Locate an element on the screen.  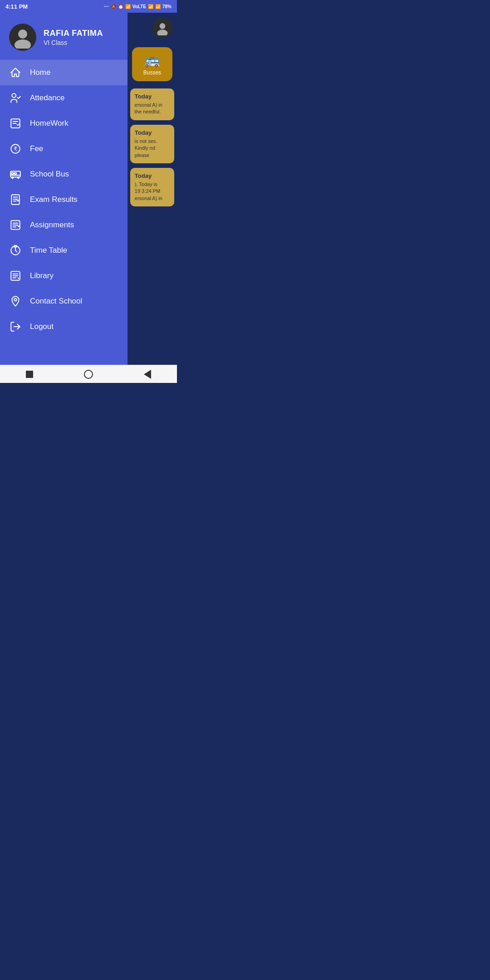
notice-cards: Today ersonal A) in the needful. Today i… is located at coordinates (152, 147).